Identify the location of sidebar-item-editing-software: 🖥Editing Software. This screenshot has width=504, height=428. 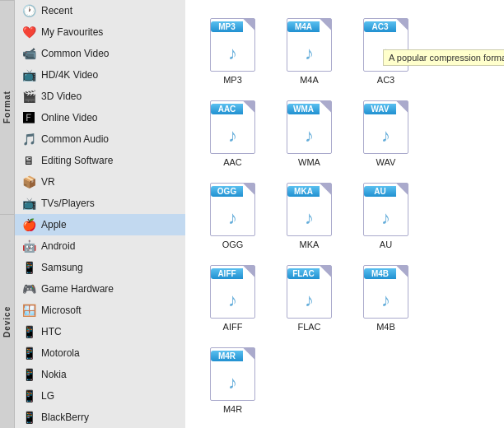
(100, 160).